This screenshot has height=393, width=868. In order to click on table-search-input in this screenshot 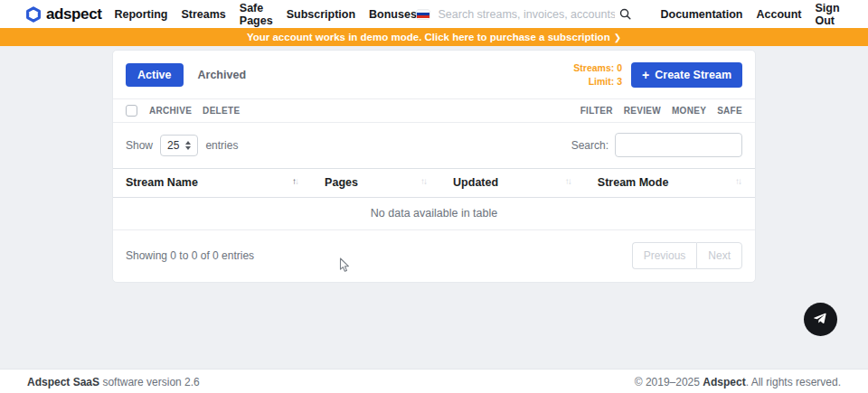, I will do `click(678, 145)`.